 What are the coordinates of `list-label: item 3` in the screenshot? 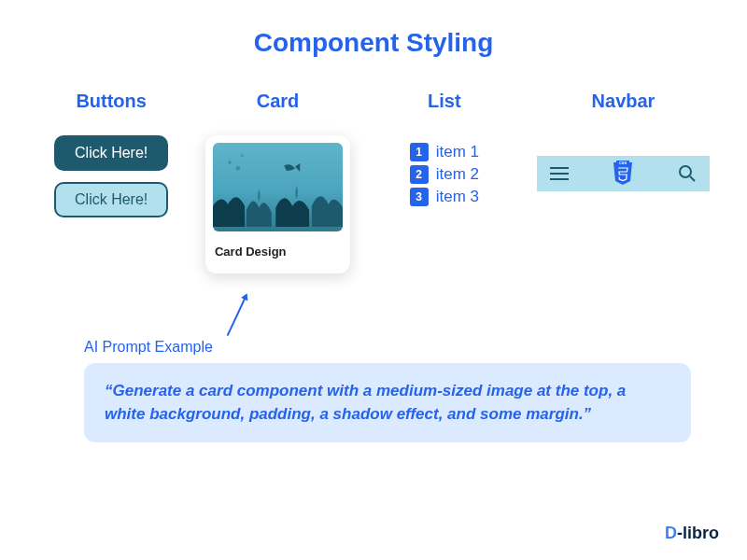 It's located at (458, 197).